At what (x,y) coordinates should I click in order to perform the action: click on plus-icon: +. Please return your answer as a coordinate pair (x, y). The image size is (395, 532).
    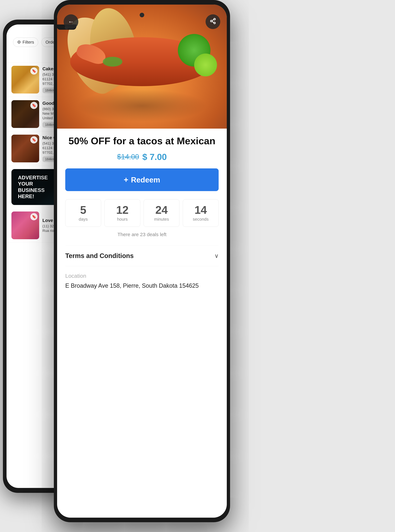
    Looking at the image, I should click on (126, 180).